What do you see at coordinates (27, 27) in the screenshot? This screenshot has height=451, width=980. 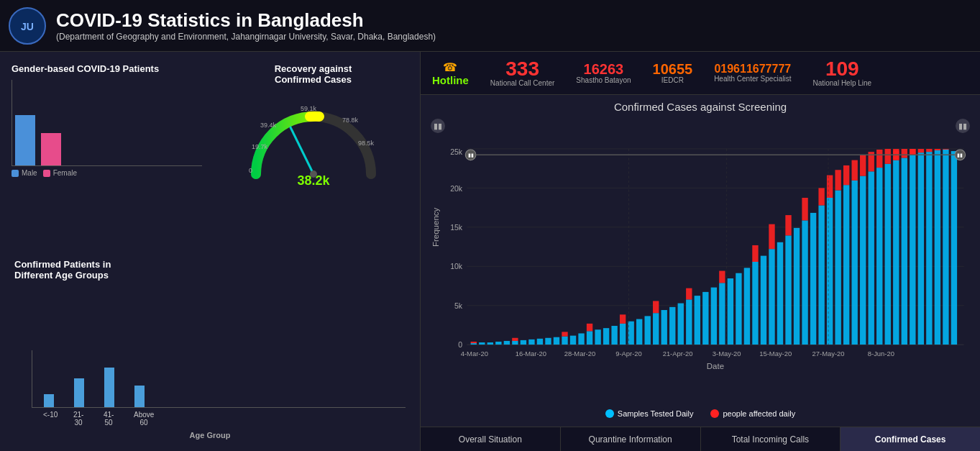 I see `svg-text: JU` at bounding box center [27, 27].